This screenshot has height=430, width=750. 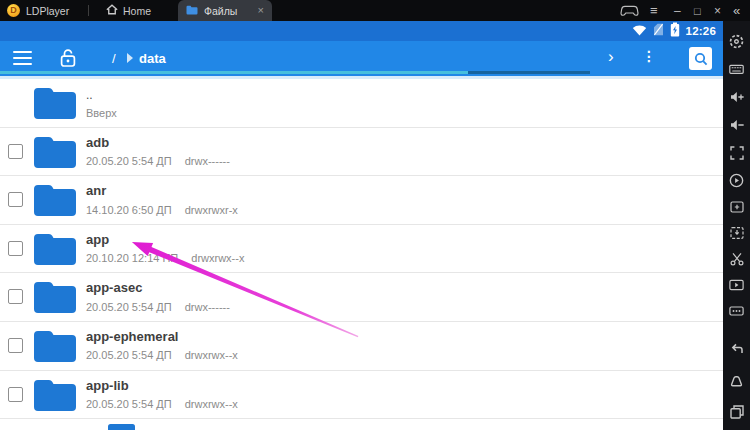 What do you see at coordinates (129, 210) in the screenshot?
I see `file-date: 14.10.20 6:50 ДП` at bounding box center [129, 210].